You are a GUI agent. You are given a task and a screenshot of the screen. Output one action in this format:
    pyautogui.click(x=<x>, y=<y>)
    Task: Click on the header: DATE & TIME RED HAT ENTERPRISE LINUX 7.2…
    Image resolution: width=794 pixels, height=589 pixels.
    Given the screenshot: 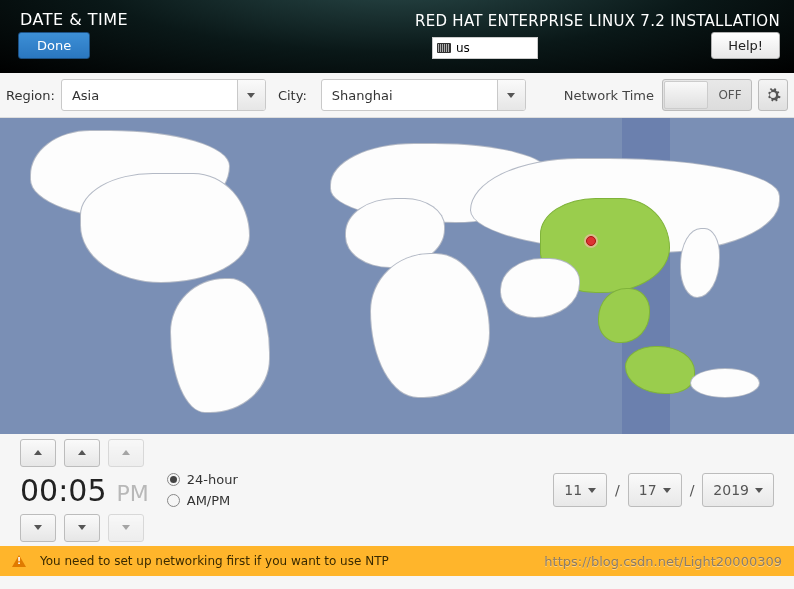 What is the action you would take?
    pyautogui.click(x=397, y=36)
    